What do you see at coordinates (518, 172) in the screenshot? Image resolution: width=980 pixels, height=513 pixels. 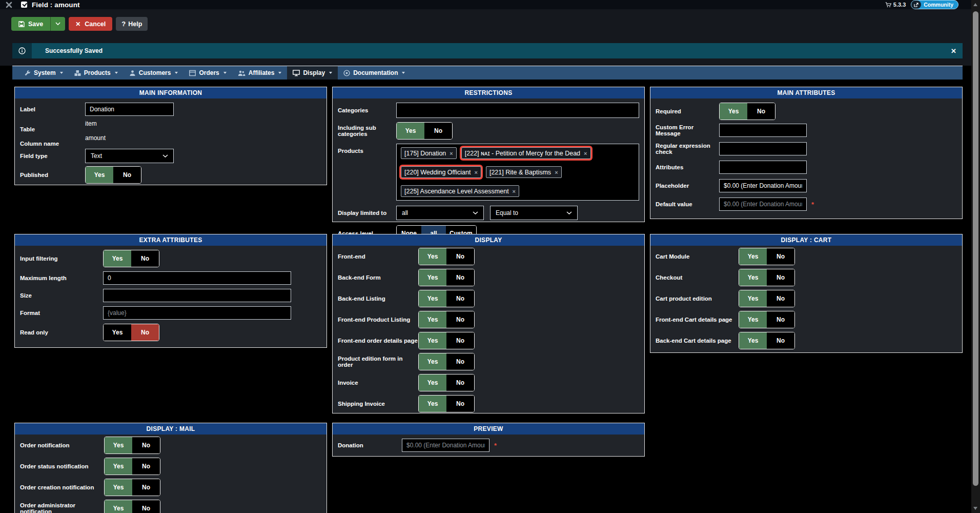 I see `products-tag-input: [175] Donation× [222] ɴᴀɪ - Petition of …` at bounding box center [518, 172].